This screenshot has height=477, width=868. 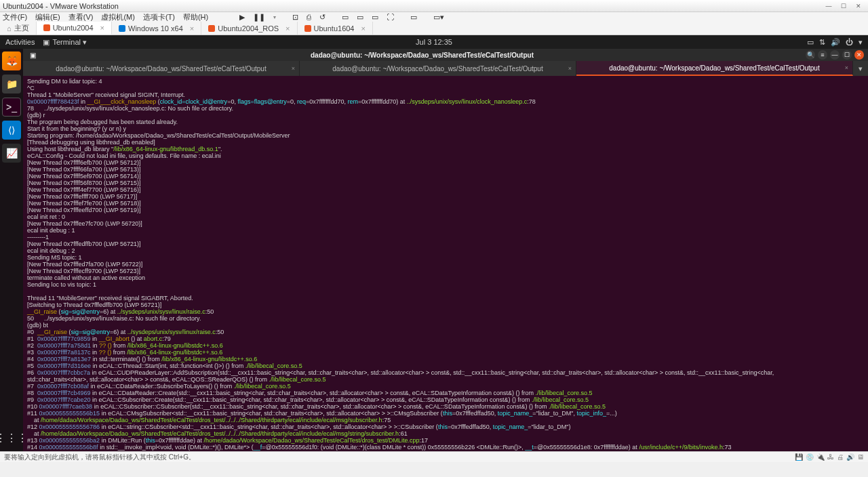 I want to click on app-menu: ▣Terminal ▾, so click(x=65, y=42).